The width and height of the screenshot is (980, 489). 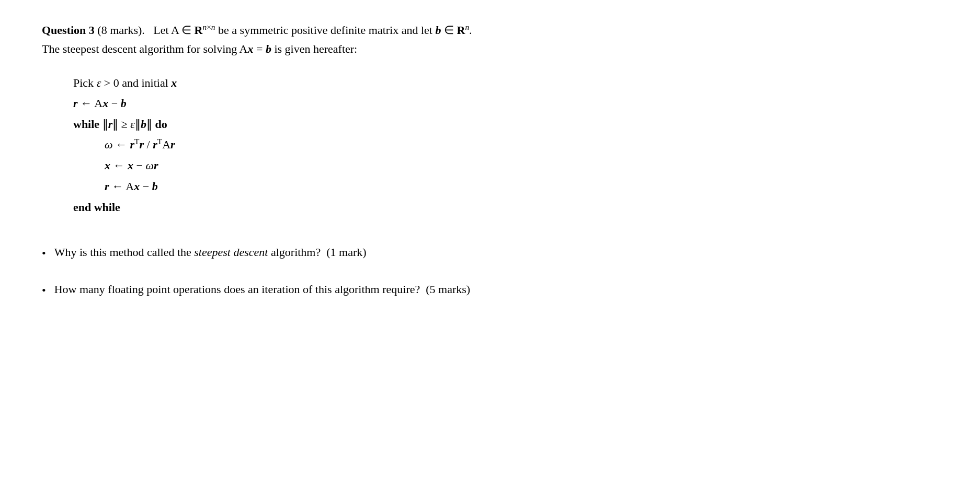 I want to click on algo-line-omega: ω ← rTr / rTAr, so click(x=521, y=145).